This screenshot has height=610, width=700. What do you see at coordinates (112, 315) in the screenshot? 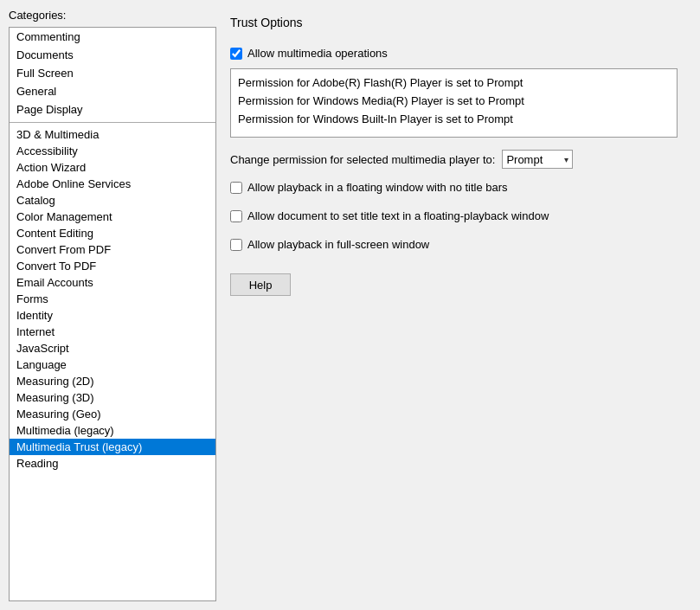
I see `sidebar-item-identity: Identity` at bounding box center [112, 315].